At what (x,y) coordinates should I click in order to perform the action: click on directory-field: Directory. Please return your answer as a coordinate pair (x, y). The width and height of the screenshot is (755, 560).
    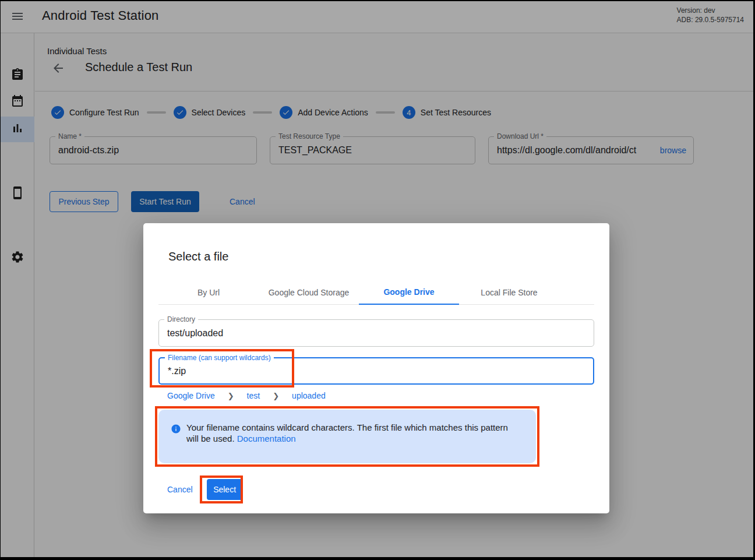
    Looking at the image, I should click on (376, 333).